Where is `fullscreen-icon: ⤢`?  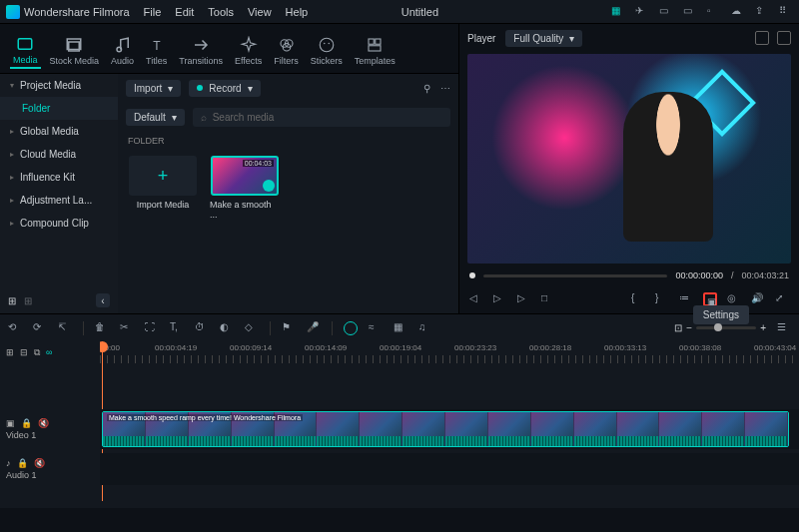
fullscreen-icon: ⤢ is located at coordinates (782, 299).